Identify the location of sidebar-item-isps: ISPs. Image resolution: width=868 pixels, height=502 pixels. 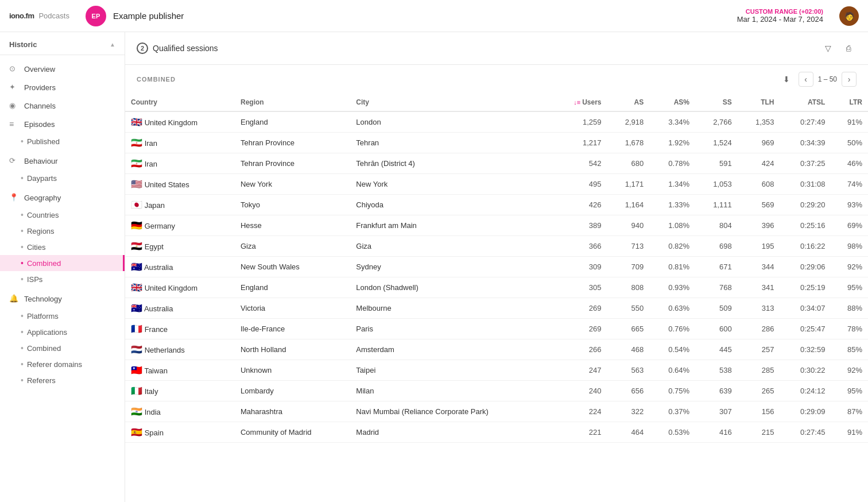
(62, 279).